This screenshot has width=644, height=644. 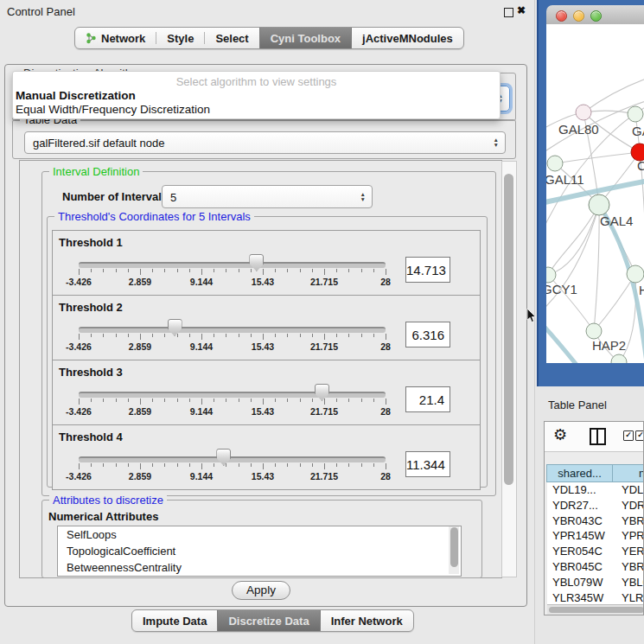 I want to click on hscrollbar-thumb, so click(x=596, y=610).